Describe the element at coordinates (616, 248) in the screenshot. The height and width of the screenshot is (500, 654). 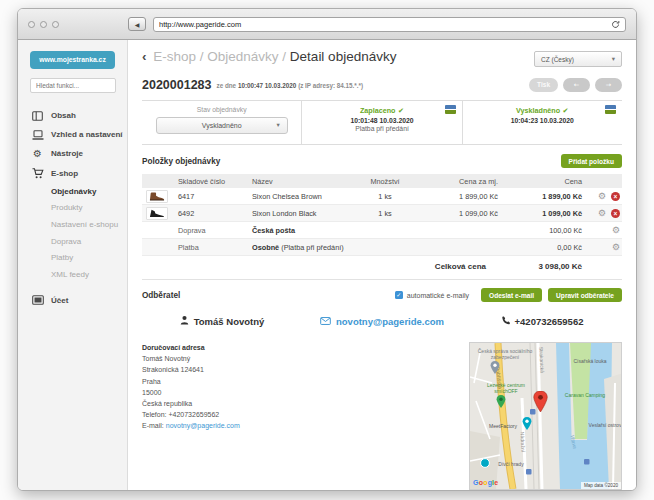
I see `payment-settings-icon: ⚙` at that location.